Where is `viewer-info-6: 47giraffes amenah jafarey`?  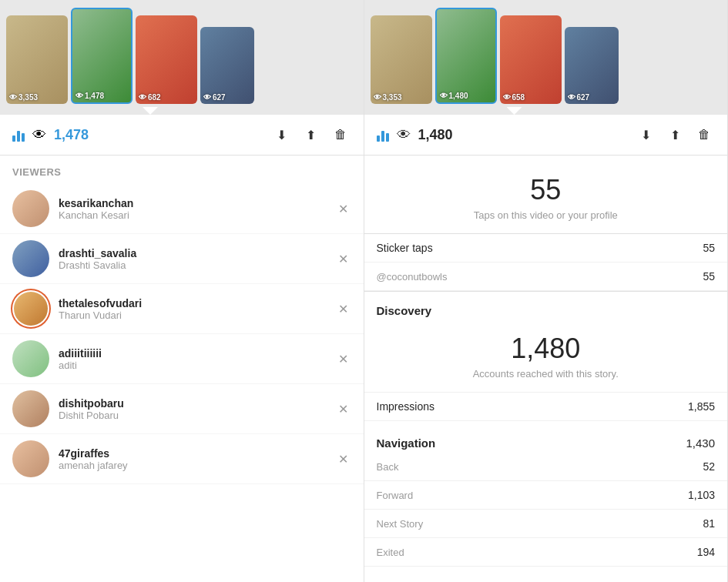 viewer-info-6: 47giraffes amenah jafarey is located at coordinates (193, 459).